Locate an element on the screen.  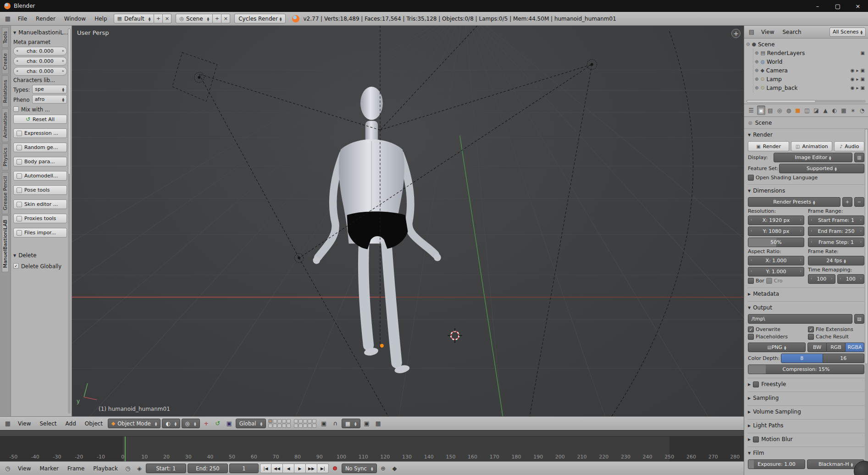
outliner-filter-dropdown: All Scenes ▲▼ is located at coordinates (847, 32).